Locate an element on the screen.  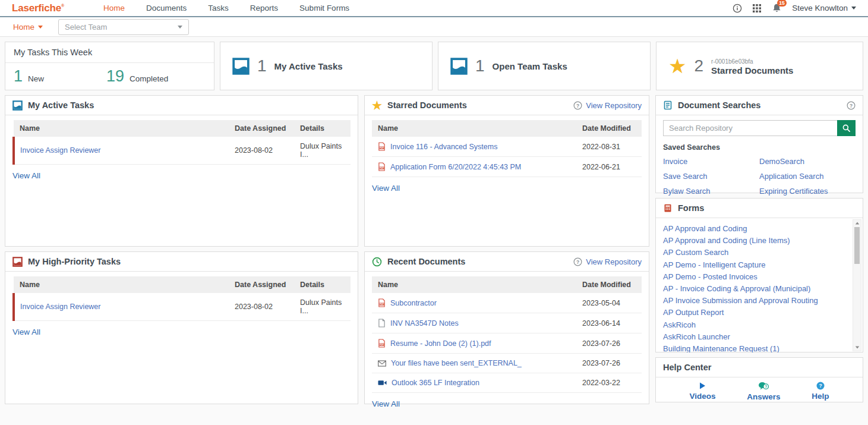
table-row: PDF Subcontractor 2023-05-04 is located at coordinates (507, 303).